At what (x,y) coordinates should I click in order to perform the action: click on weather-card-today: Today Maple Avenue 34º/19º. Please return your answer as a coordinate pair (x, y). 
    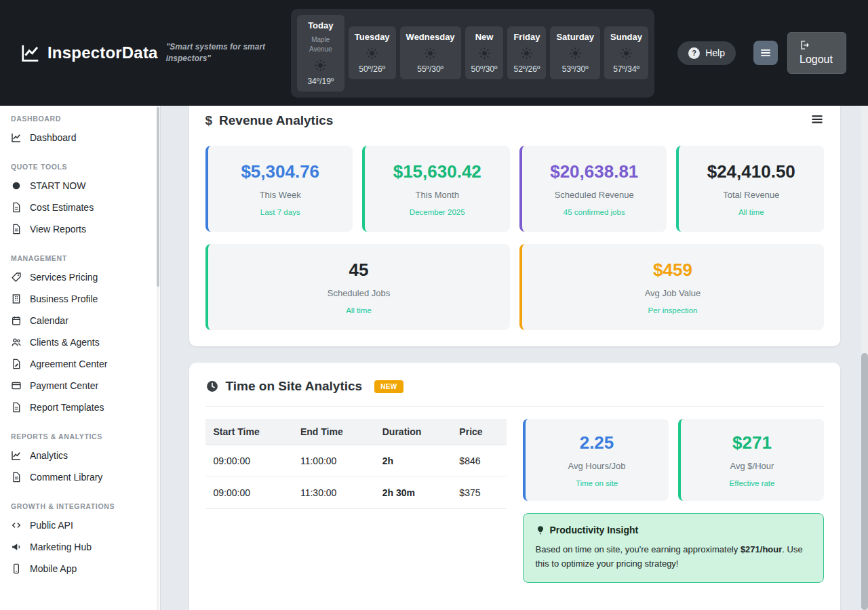
    Looking at the image, I should click on (321, 53).